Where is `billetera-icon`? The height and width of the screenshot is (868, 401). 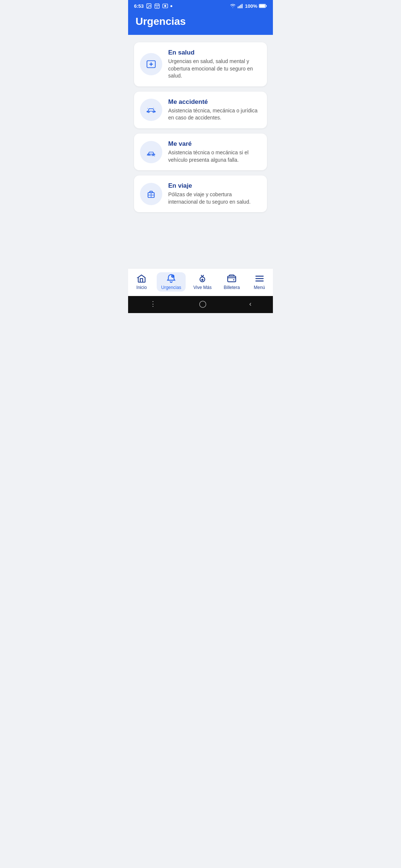 billetera-icon is located at coordinates (232, 279).